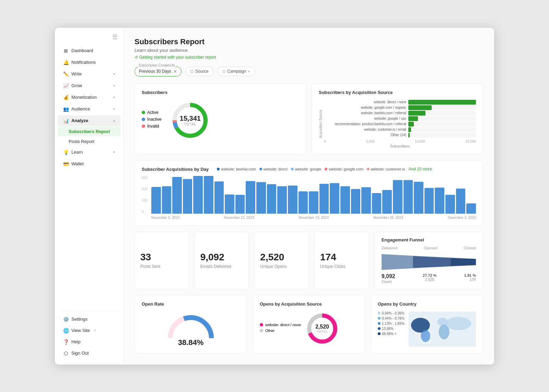 This screenshot has height=392, width=549. What do you see at coordinates (89, 74) in the screenshot?
I see `sidebar-item-write: ✏️ Write ▾` at bounding box center [89, 74].